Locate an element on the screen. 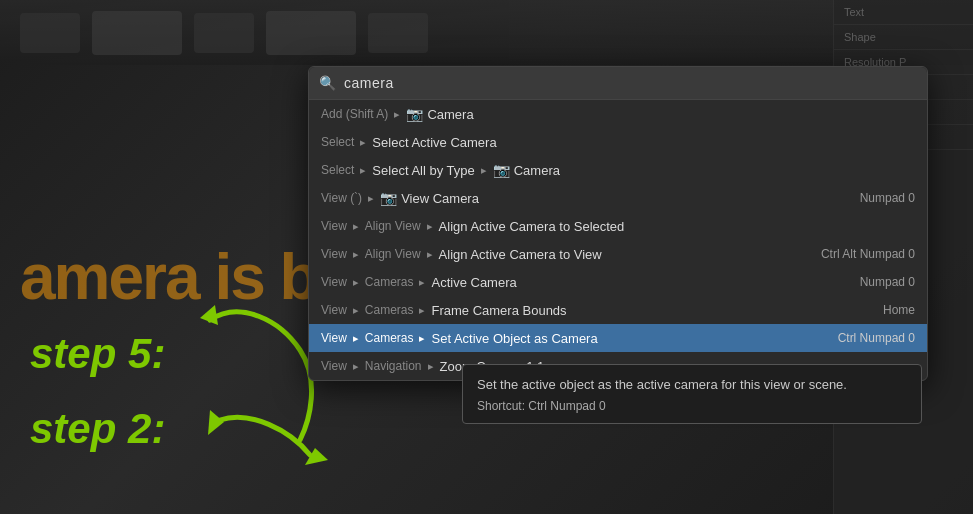  shortcut-set-active-camera: Ctrl Numpad 0 is located at coordinates (876, 338).